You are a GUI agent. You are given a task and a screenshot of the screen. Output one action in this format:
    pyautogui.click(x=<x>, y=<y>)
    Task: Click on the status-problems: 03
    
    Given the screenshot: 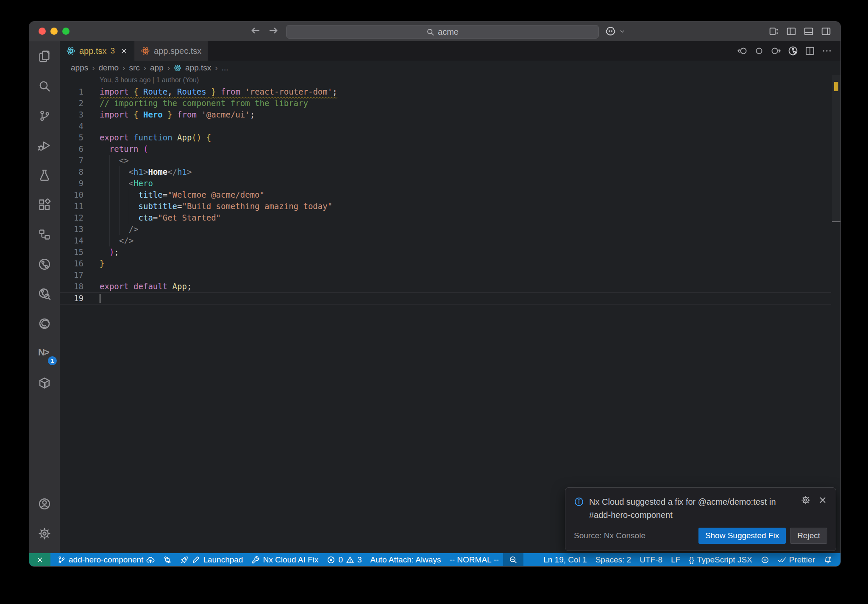 What is the action you would take?
    pyautogui.click(x=344, y=560)
    